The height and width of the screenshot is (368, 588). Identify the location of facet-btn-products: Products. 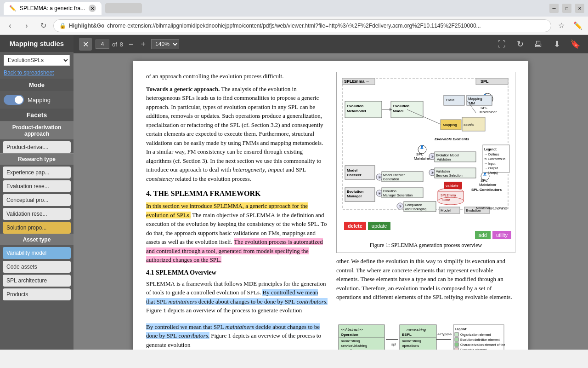
(37, 294).